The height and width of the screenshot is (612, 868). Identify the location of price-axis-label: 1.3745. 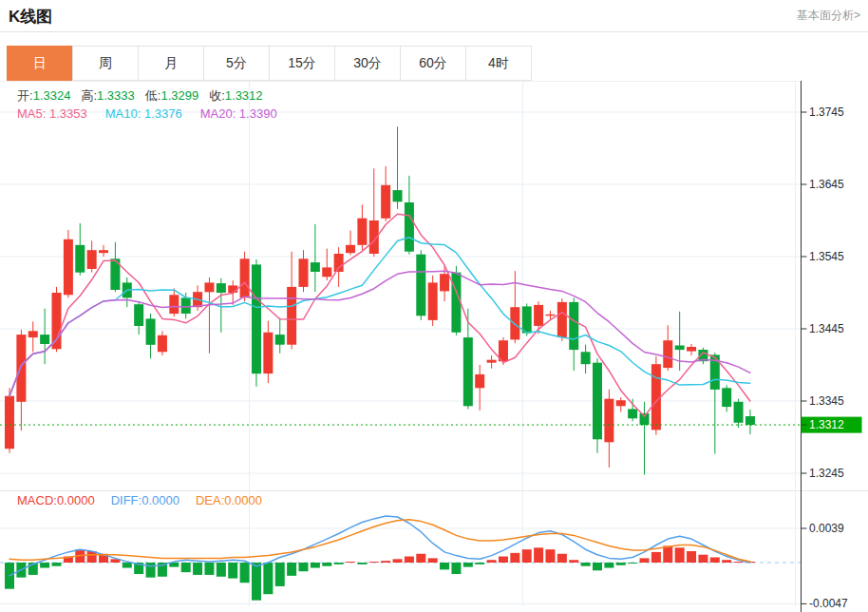
(826, 112).